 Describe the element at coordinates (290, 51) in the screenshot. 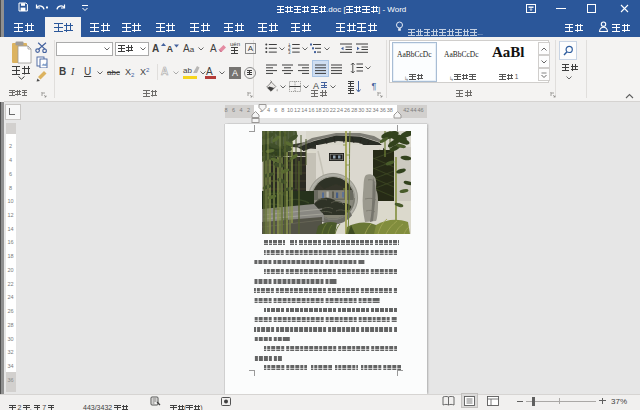

I see `svg-text: 3` at that location.